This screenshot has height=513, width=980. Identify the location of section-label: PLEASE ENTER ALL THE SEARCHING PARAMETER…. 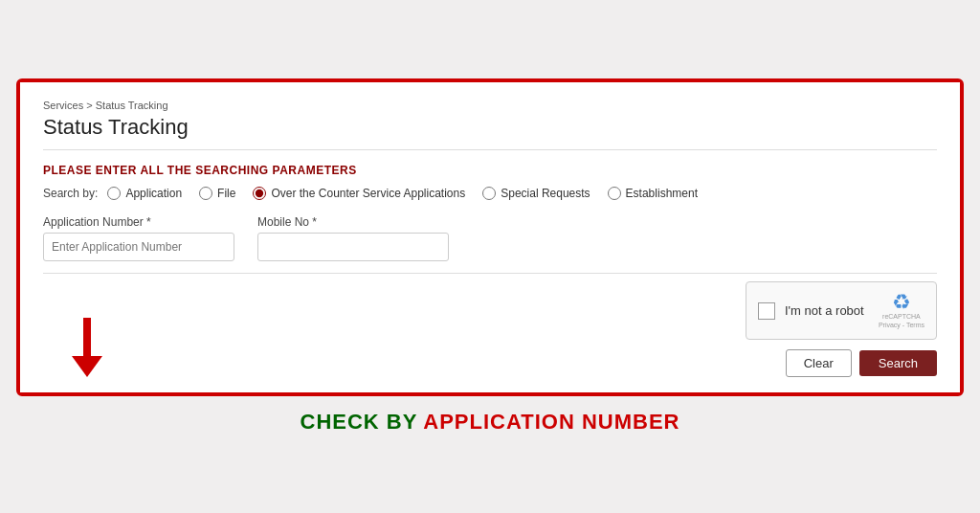
(490, 170).